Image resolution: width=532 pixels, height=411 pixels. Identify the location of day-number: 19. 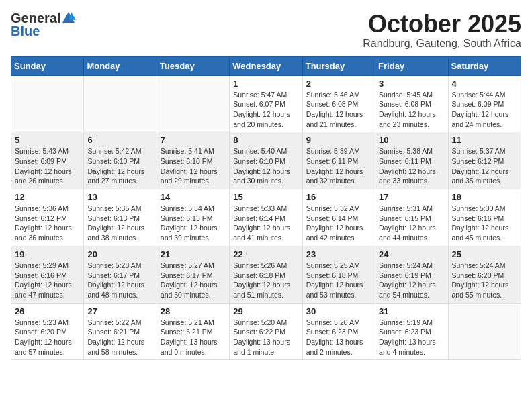
(47, 254).